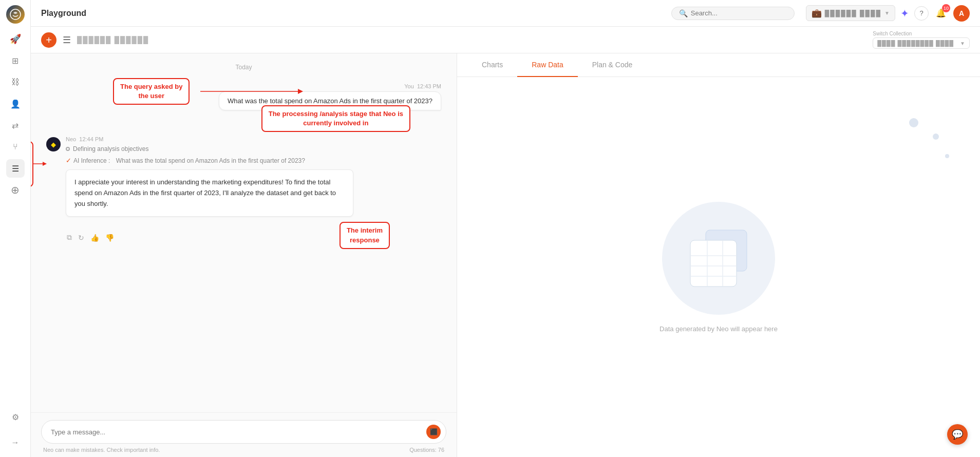 Image resolution: width=980 pixels, height=457 pixels. Describe the element at coordinates (243, 67) in the screenshot. I see `date-divider: Today` at that location.